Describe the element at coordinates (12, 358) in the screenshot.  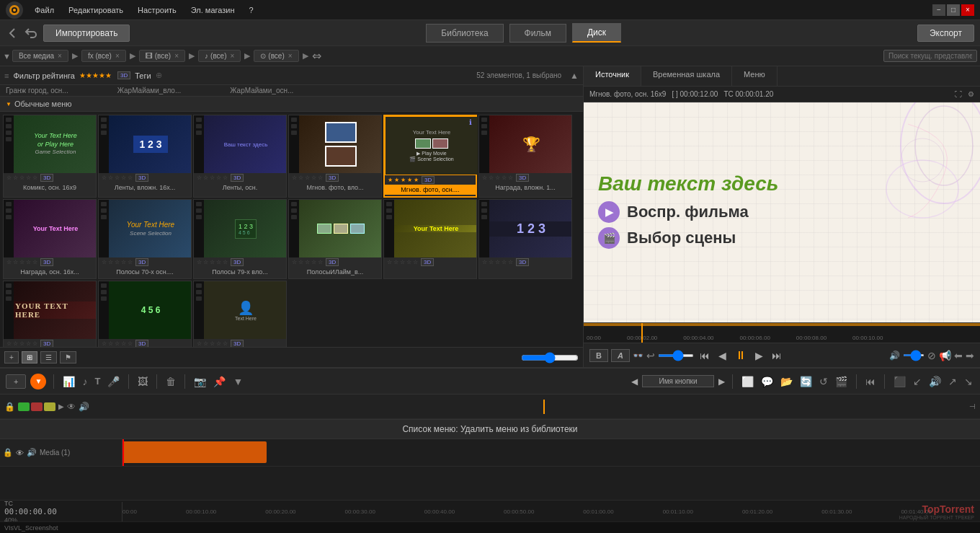
I see `add-media-button: +` at that location.